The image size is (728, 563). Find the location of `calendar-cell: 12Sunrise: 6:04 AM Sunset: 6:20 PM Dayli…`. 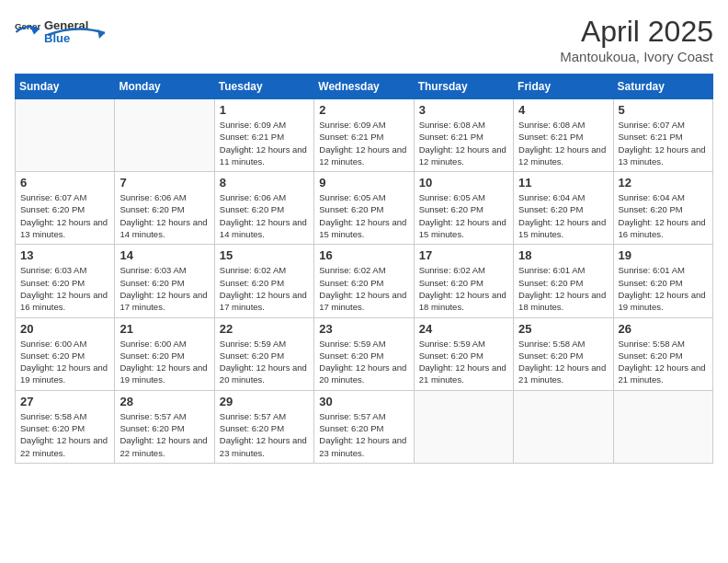

calendar-cell: 12Sunrise: 6:04 AM Sunset: 6:20 PM Dayli… is located at coordinates (663, 208).